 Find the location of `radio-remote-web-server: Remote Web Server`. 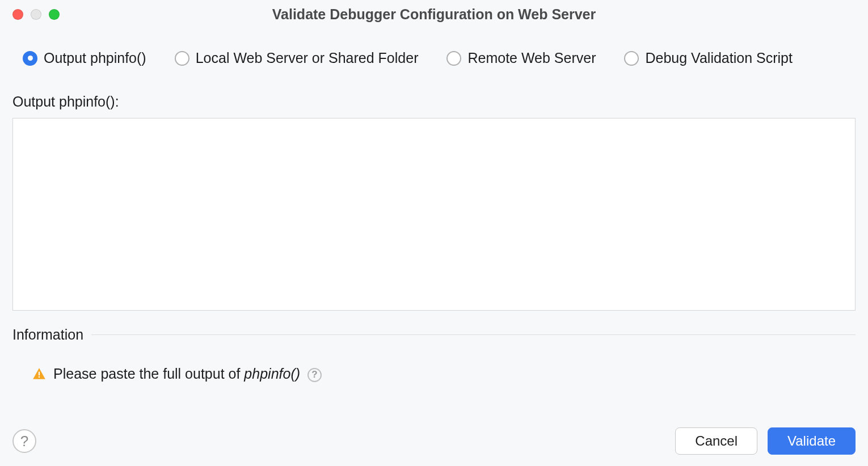

radio-remote-web-server: Remote Web Server is located at coordinates (521, 58).